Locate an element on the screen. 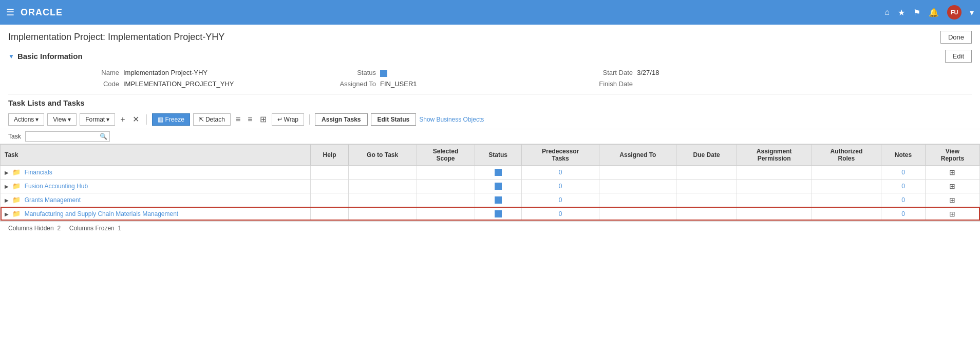 The height and width of the screenshot is (357, 980). view-button: View ▾ is located at coordinates (62, 120).